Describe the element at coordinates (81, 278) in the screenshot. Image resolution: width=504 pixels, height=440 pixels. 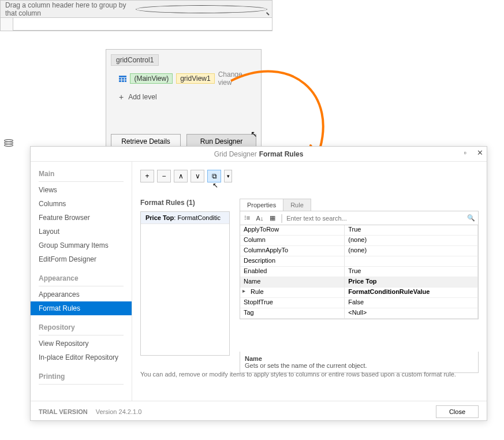
I see `cat-appearance: Appearance` at that location.